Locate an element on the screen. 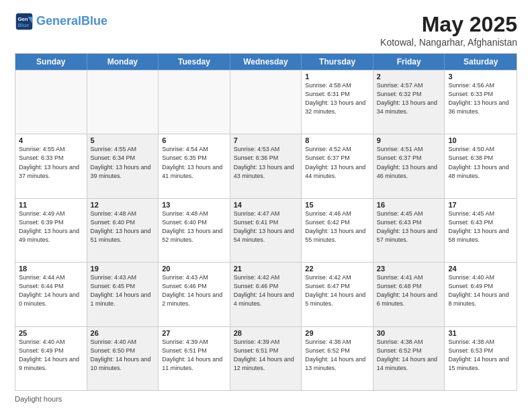 Image resolution: width=532 pixels, height=411 pixels. day-number: 14 is located at coordinates (266, 205).